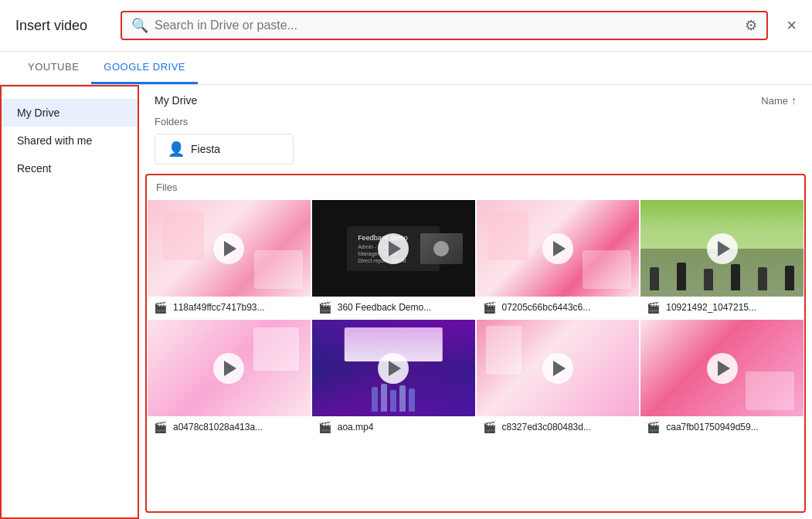  I want to click on file-name: aoa.mp4, so click(403, 427).